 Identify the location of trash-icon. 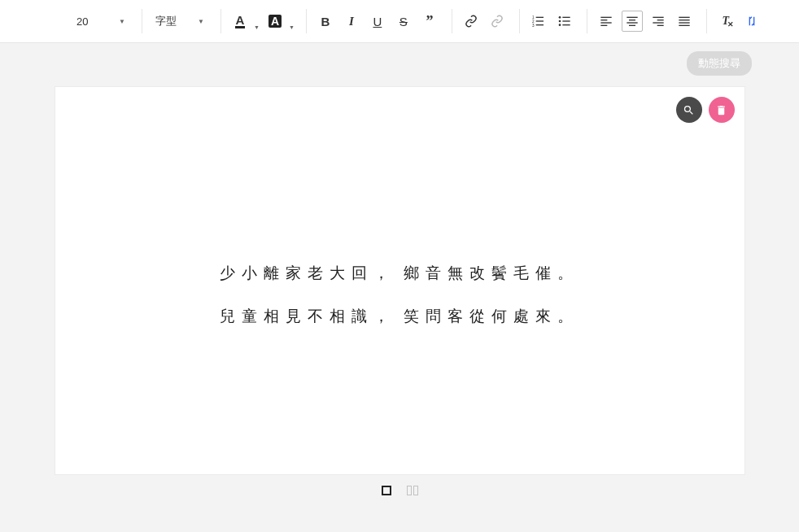
(721, 111).